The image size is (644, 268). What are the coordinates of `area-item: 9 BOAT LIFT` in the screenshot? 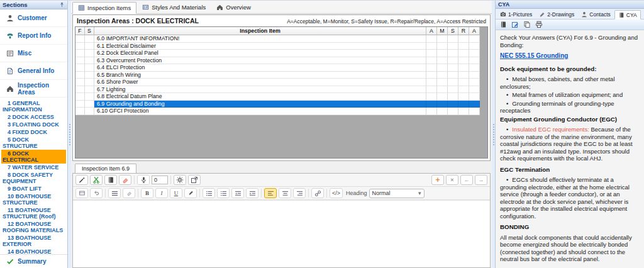 It's located at (34, 189).